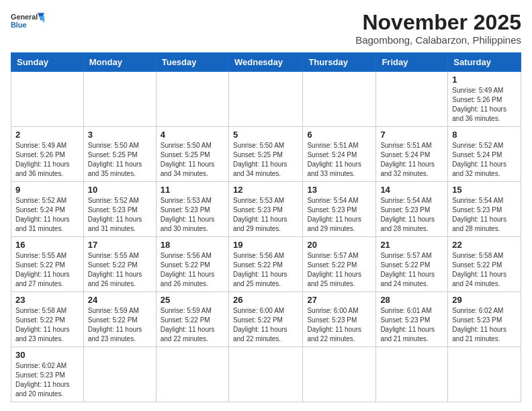 The height and width of the screenshot is (411, 532). I want to click on calendar-cell: 1Sunrise: 5:49 AM Sunset: 5:26 PM Daylig…, so click(485, 99).